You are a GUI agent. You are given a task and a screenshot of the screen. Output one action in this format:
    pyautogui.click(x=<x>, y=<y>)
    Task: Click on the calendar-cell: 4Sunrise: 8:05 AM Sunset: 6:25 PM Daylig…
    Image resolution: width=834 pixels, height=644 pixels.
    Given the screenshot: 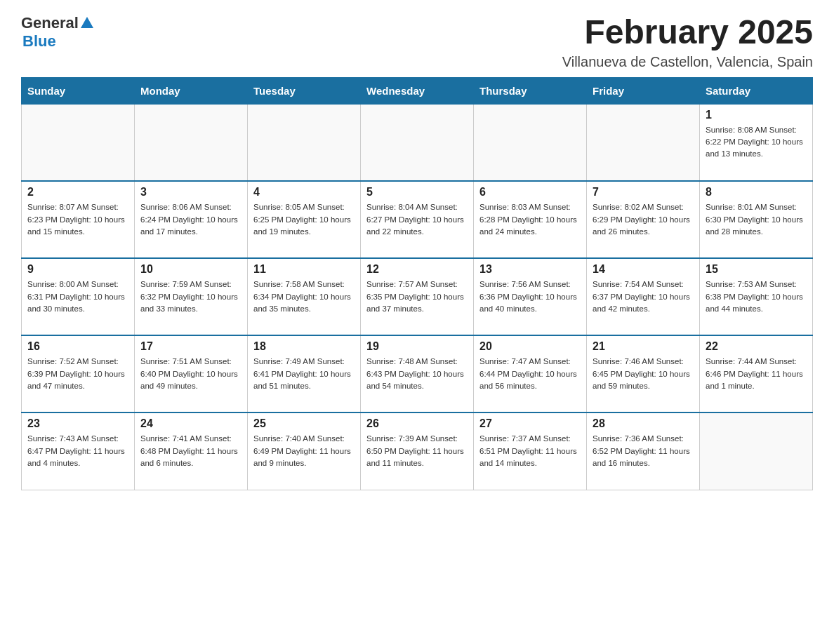 What is the action you would take?
    pyautogui.click(x=305, y=220)
    